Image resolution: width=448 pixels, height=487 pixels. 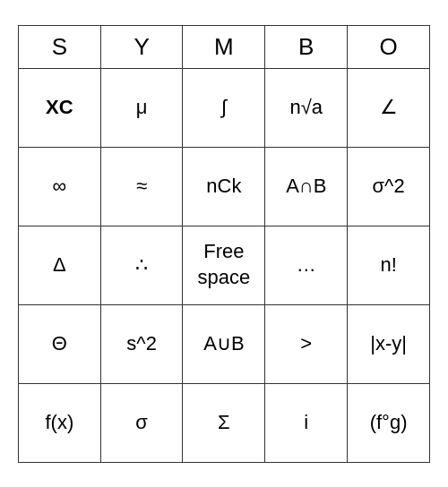 I want to click on table-cell: Free space, so click(x=224, y=265).